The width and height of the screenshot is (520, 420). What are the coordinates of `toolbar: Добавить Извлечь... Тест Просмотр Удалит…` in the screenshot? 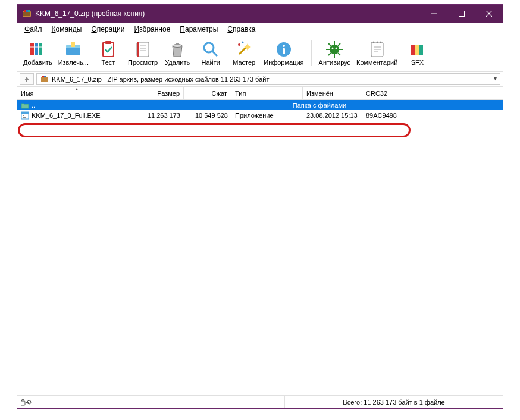 It's located at (260, 54).